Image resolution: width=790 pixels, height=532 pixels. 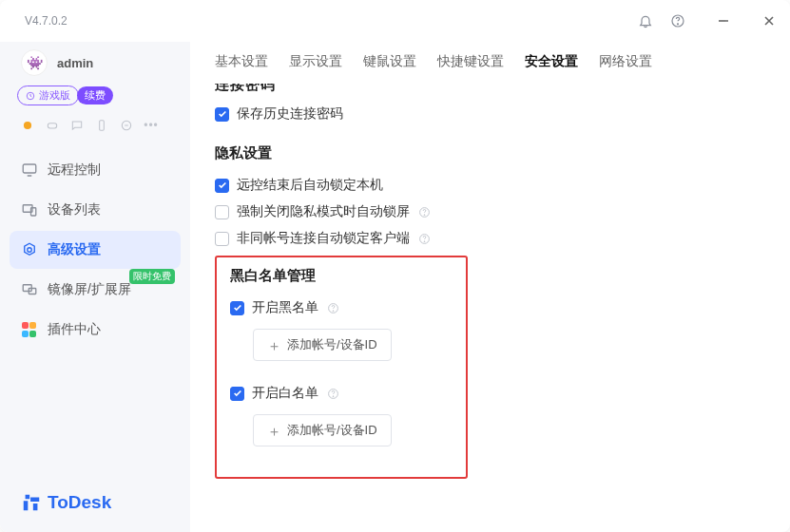 I want to click on message-icon, so click(x=77, y=125).